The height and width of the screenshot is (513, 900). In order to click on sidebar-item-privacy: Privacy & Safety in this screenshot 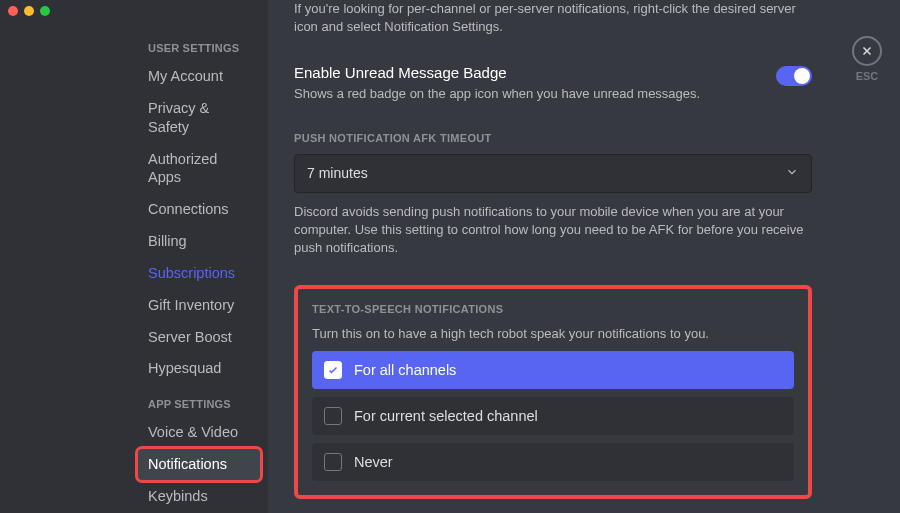, I will do `click(199, 118)`.